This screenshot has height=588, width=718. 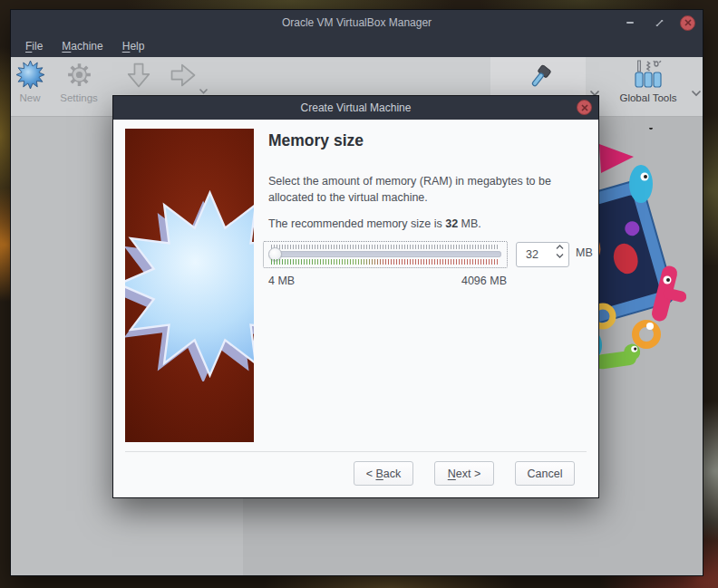 I want to click on next-button: Next >, so click(x=464, y=473).